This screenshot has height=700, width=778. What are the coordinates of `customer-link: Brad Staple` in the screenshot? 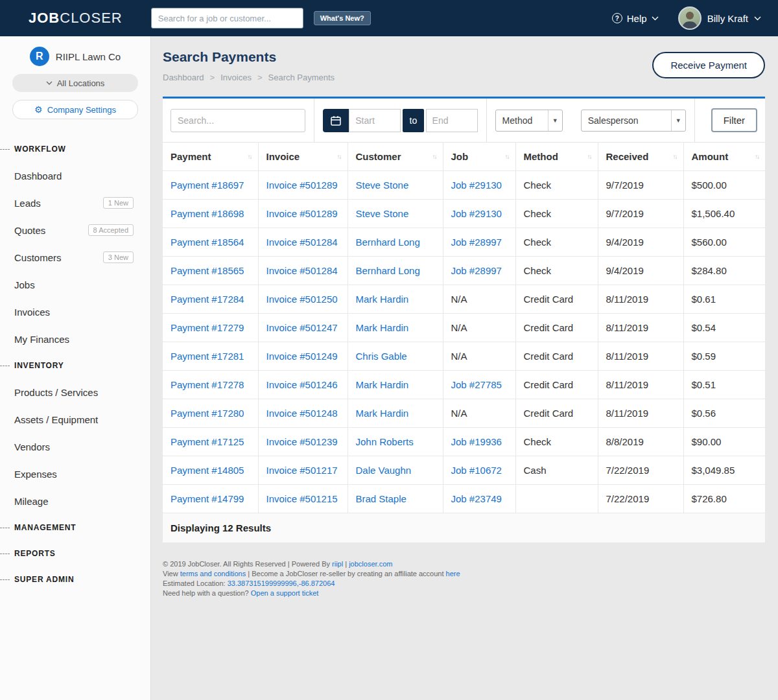 It's located at (381, 499).